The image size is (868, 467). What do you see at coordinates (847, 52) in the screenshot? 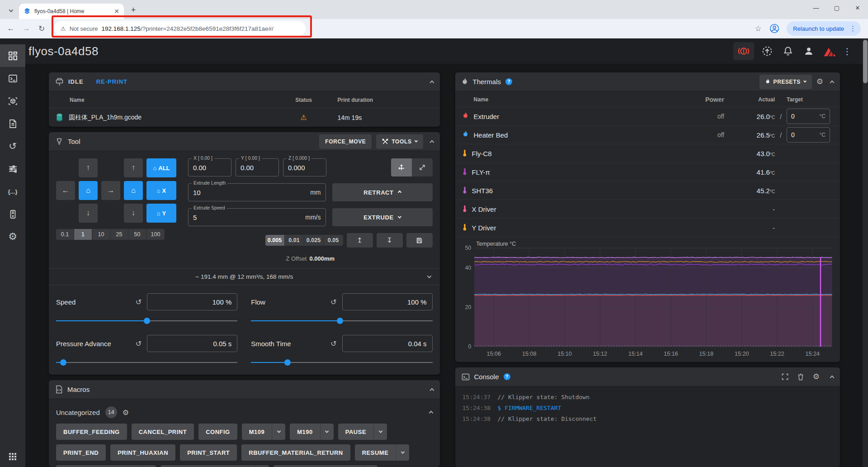
I see `app-menu-icon: ⋮` at bounding box center [847, 52].